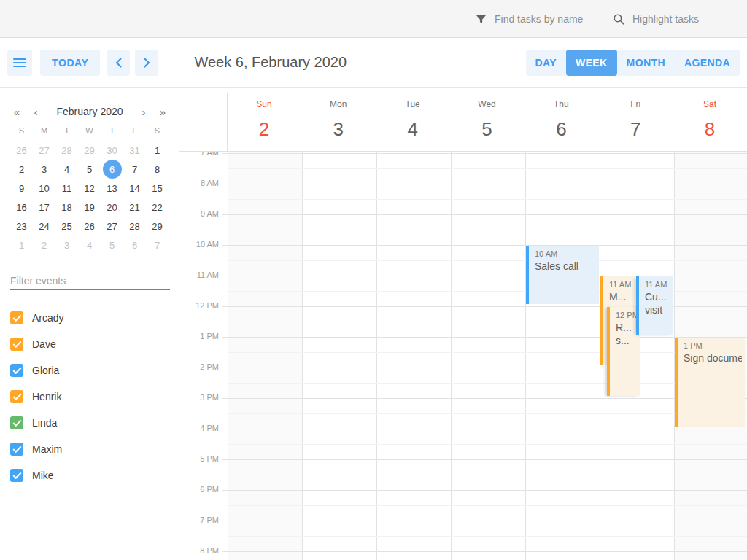  I want to click on weekday-label: W, so click(89, 131).